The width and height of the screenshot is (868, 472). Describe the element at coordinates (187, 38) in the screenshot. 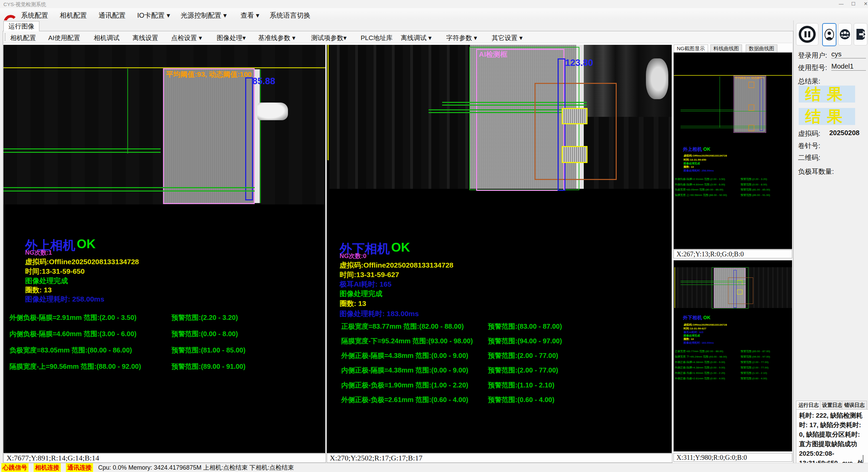

I see `tool-spot-check: 点检设置 ▾` at that location.